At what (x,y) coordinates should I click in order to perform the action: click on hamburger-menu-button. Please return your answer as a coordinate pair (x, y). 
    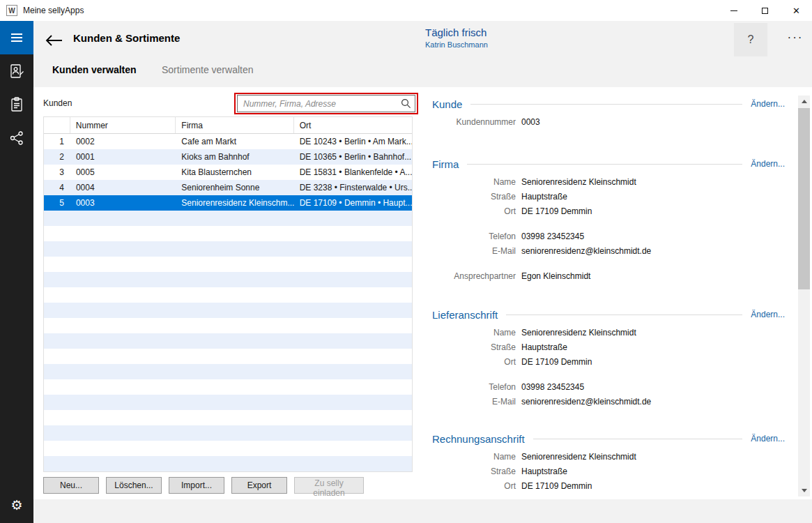
    Looking at the image, I should click on (17, 38).